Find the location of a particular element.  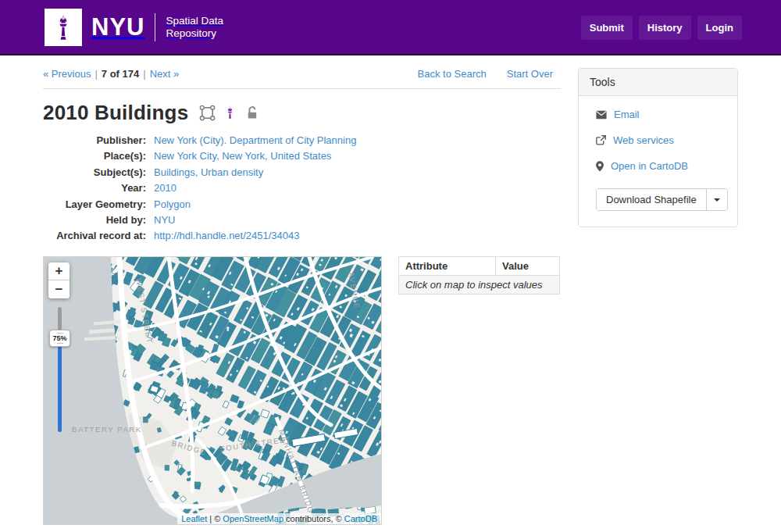

metadata-label: Layer Geometry: is located at coordinates (95, 205).